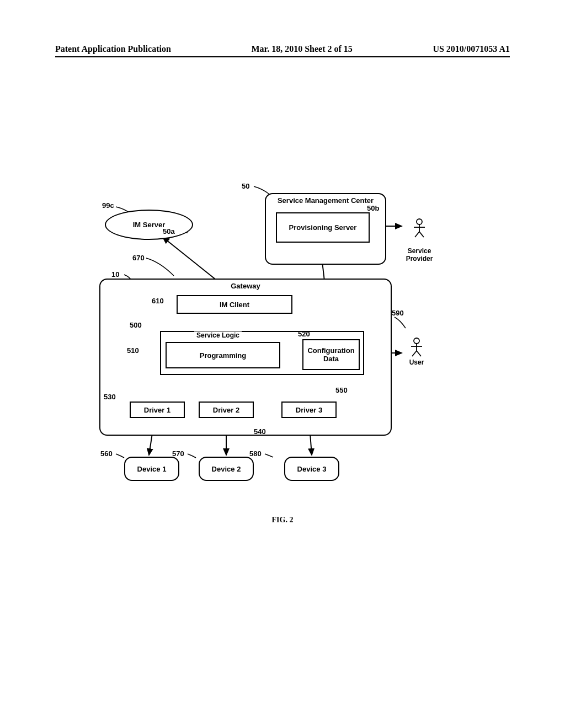 The width and height of the screenshot is (565, 728). What do you see at coordinates (234, 304) in the screenshot?
I see `im-client-label: IM Client` at bounding box center [234, 304].